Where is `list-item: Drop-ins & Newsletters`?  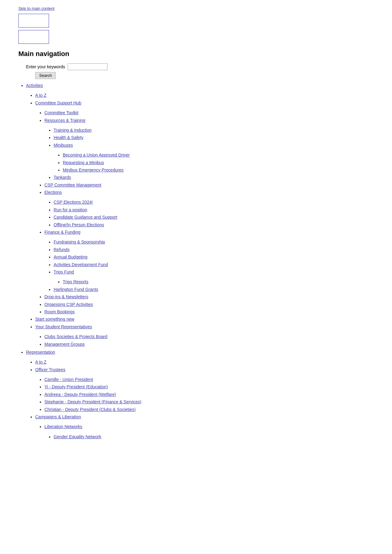 list-item: Drop-ins & Newsletters is located at coordinates (209, 297).